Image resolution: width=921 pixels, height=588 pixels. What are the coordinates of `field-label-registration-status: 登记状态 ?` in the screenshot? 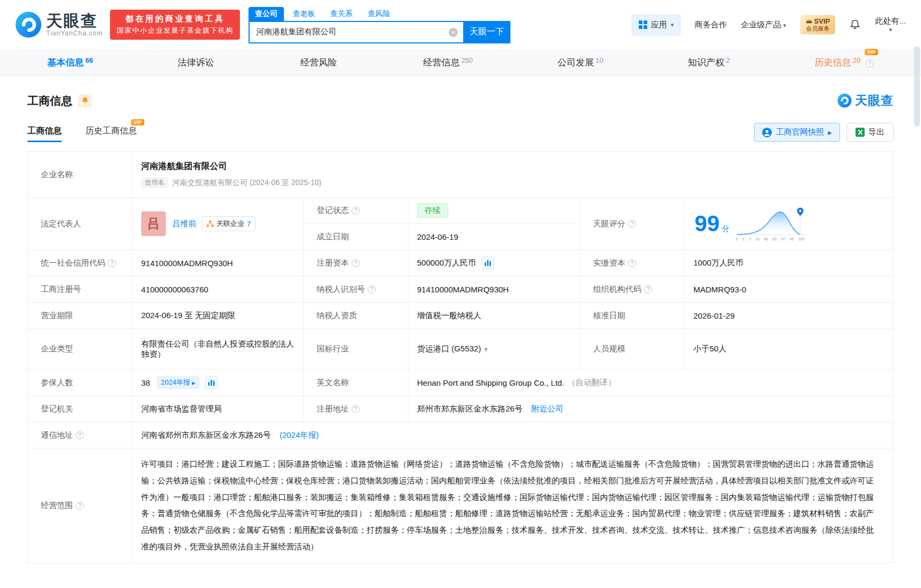 It's located at (356, 211).